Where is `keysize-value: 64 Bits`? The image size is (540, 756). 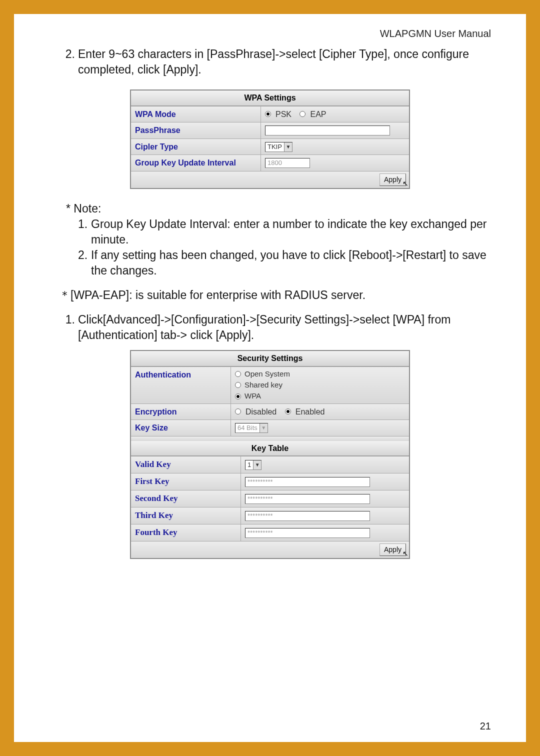 keysize-value: 64 Bits is located at coordinates (248, 428).